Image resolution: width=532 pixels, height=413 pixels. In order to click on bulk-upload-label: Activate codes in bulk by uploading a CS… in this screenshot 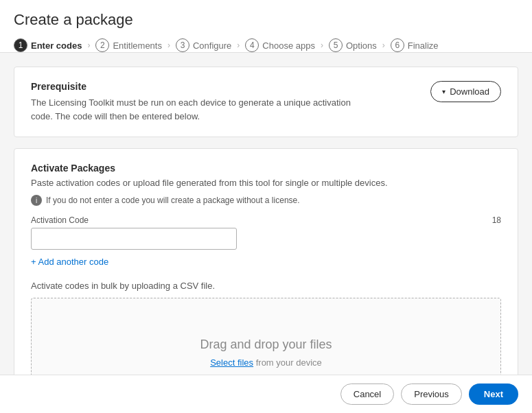, I will do `click(266, 285)`.